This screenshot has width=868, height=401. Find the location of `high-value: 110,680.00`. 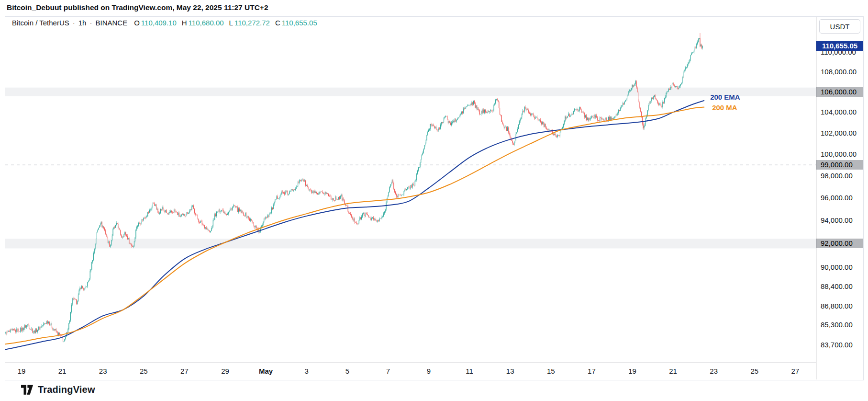

high-value: 110,680.00 is located at coordinates (206, 23).